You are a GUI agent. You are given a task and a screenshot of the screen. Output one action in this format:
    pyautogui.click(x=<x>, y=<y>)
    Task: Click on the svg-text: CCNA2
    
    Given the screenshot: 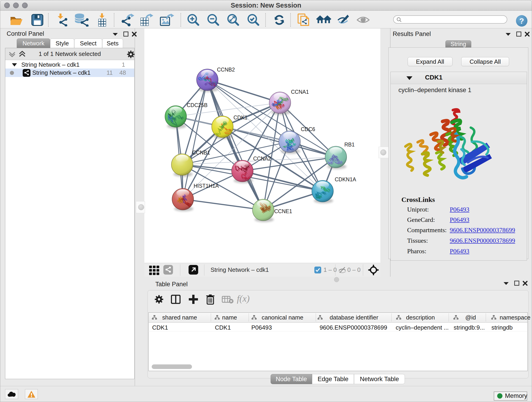 What is the action you would take?
    pyautogui.click(x=262, y=159)
    